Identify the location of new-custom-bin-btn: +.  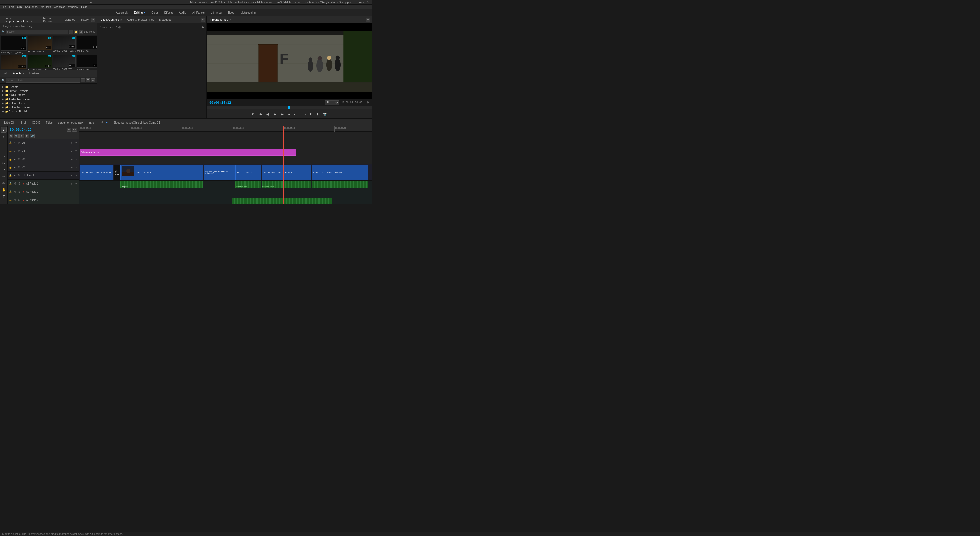
(83, 81).